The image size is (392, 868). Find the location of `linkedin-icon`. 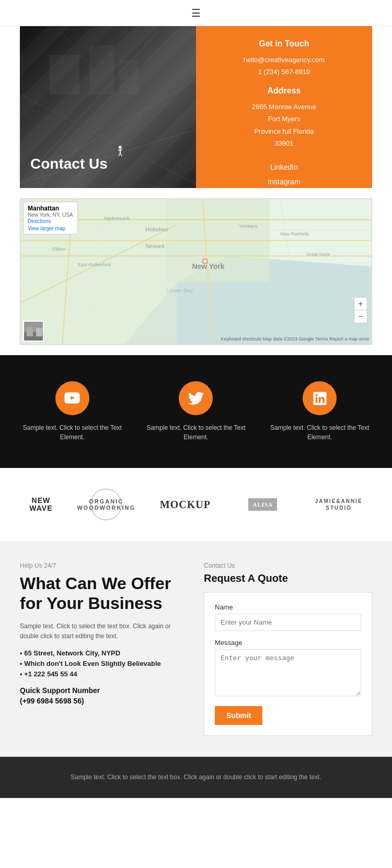

linkedin-icon is located at coordinates (320, 398).